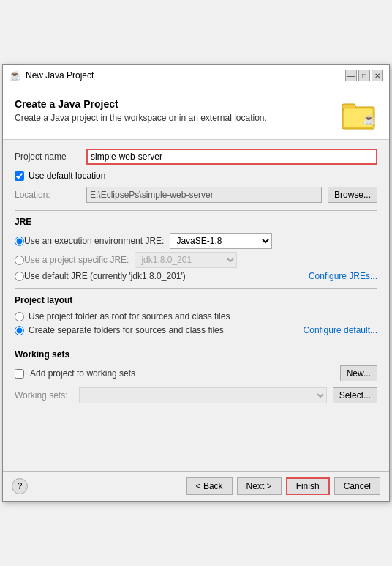 The image size is (392, 566). I want to click on jre-separator, so click(196, 211).